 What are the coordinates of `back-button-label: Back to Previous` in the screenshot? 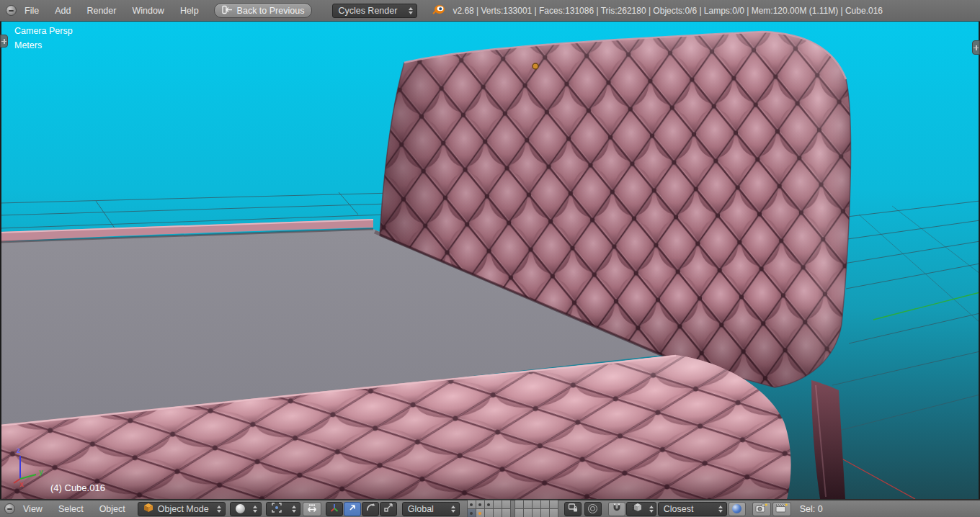 It's located at (271, 11).